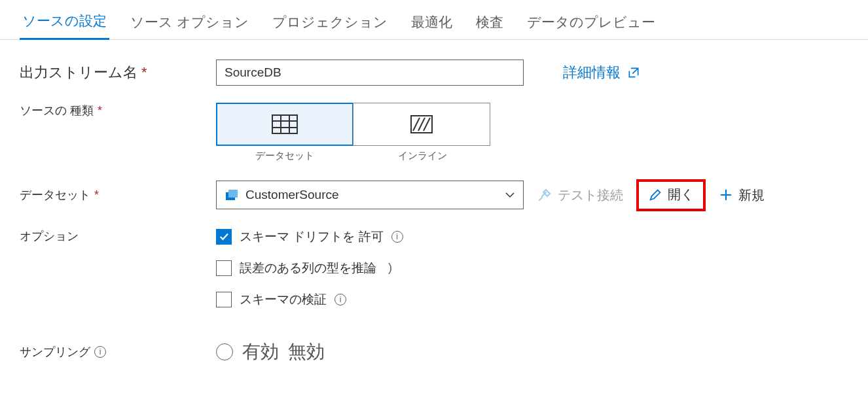 The height and width of the screenshot is (399, 868). Describe the element at coordinates (118, 111) in the screenshot. I see `label-source-type: ソースの 種類 *` at that location.